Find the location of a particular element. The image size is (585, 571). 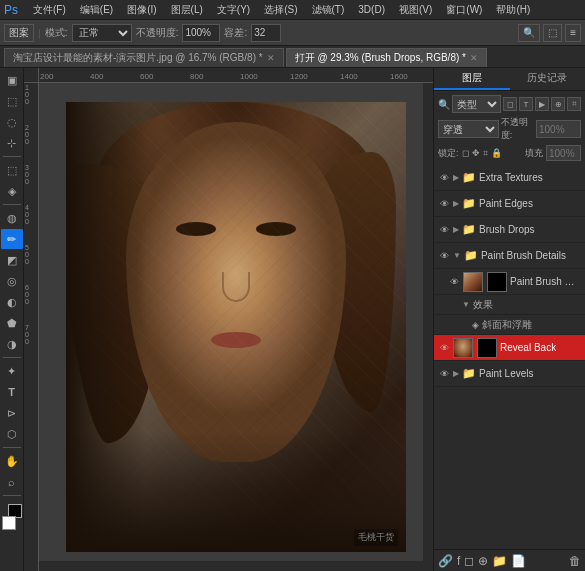

panel-tabs: 图层 历史记录 is located at coordinates (510, 80).